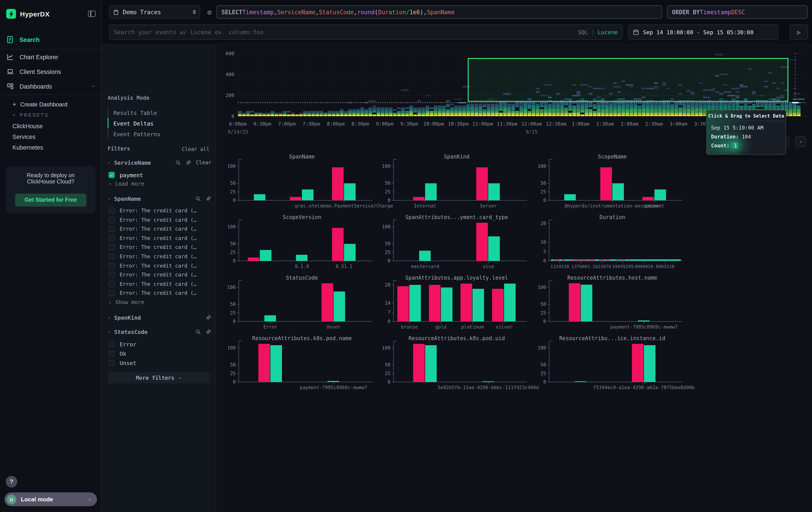  What do you see at coordinates (608, 32) in the screenshot?
I see `lucene-toggle: Lucene` at bounding box center [608, 32].